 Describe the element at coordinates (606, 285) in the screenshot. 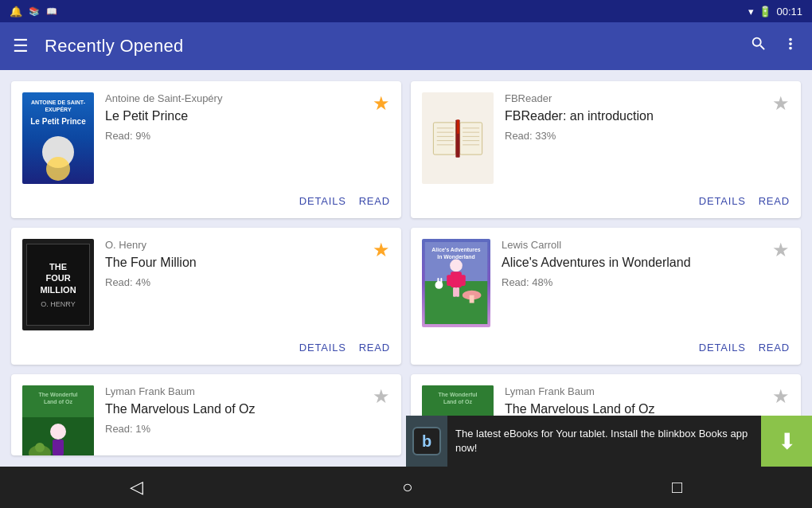

I see `book-card-top: Alice's Adventures In Wonderland Lewis C…` at that location.